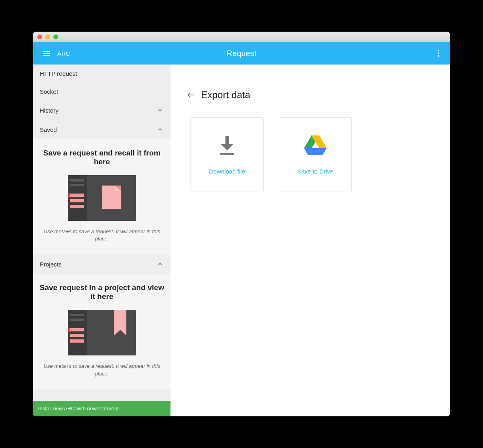 The height and width of the screenshot is (448, 483). What do you see at coordinates (47, 53) in the screenshot?
I see `menu-icon` at bounding box center [47, 53].